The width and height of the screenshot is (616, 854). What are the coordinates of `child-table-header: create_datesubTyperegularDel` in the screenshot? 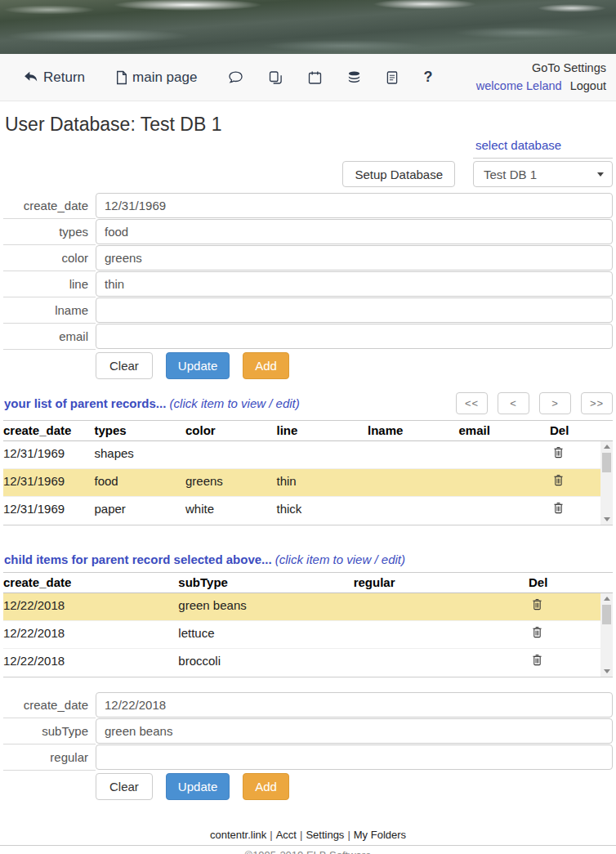 It's located at (302, 583).